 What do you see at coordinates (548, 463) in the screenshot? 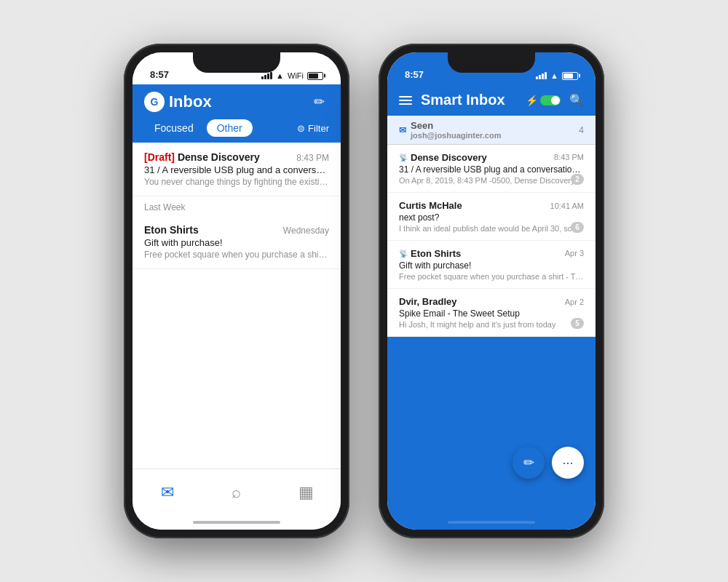
I see `fab-container: ✏ ···` at bounding box center [548, 463].